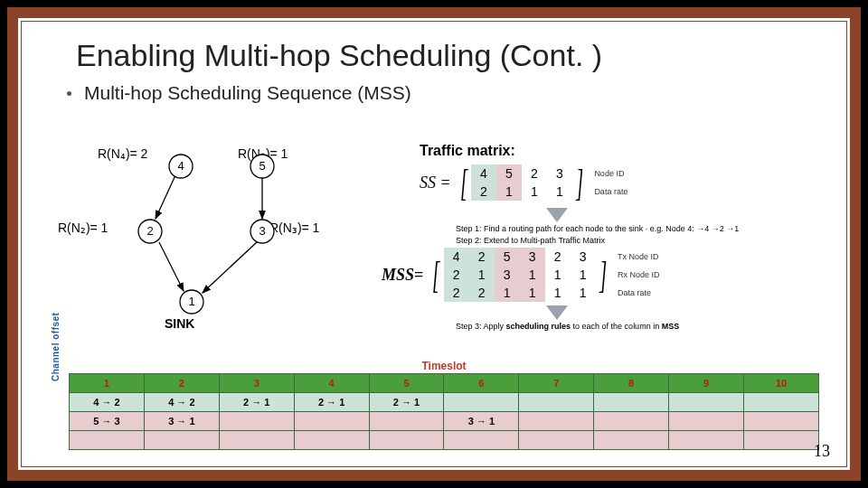 The image size is (868, 488). Describe the element at coordinates (331, 383) in the screenshot. I see `timeslot-header: 4` at that location.